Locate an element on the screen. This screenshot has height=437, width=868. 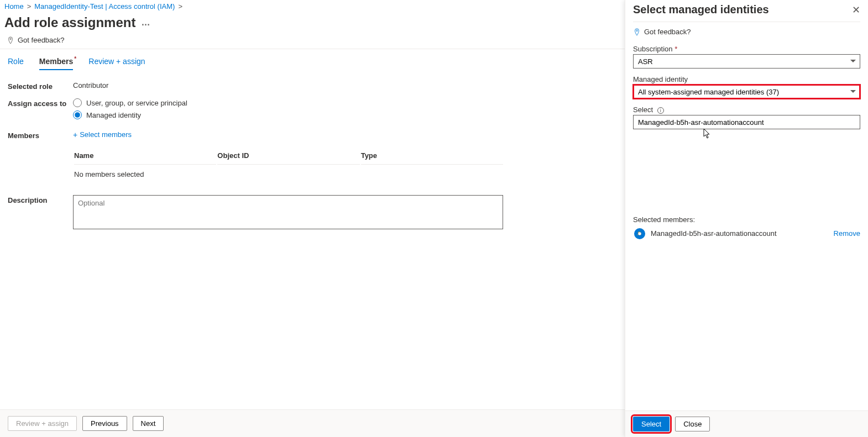
footer-bar: Review + assign Previous Next is located at coordinates (312, 423).